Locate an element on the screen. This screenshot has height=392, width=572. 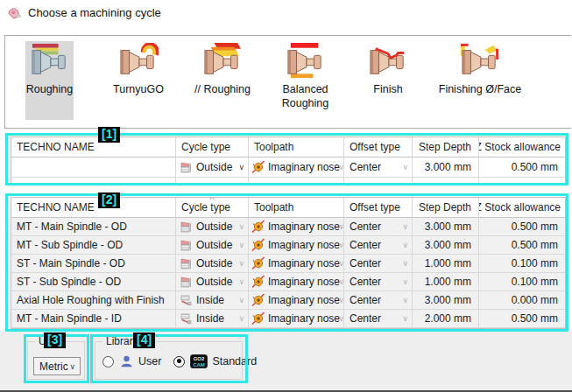
cycle-button-roughing: Roughing is located at coordinates (49, 80).